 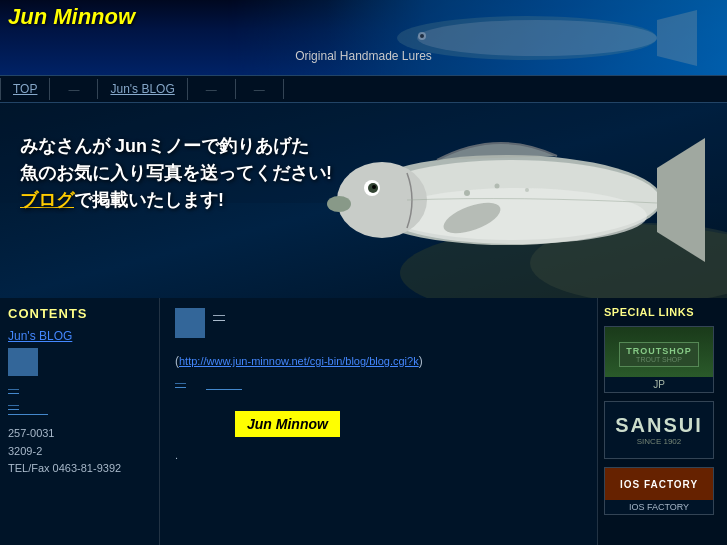 I want to click on hero-text: みなさんが Junミノーで釣りあげた 魚のお気に入り写真を送ってください! ブロ…, so click(x=176, y=174).